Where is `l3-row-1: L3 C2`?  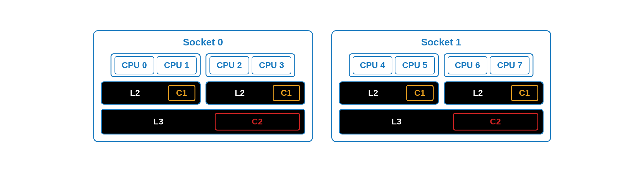
l3-row-1: L3 C2 is located at coordinates (441, 122).